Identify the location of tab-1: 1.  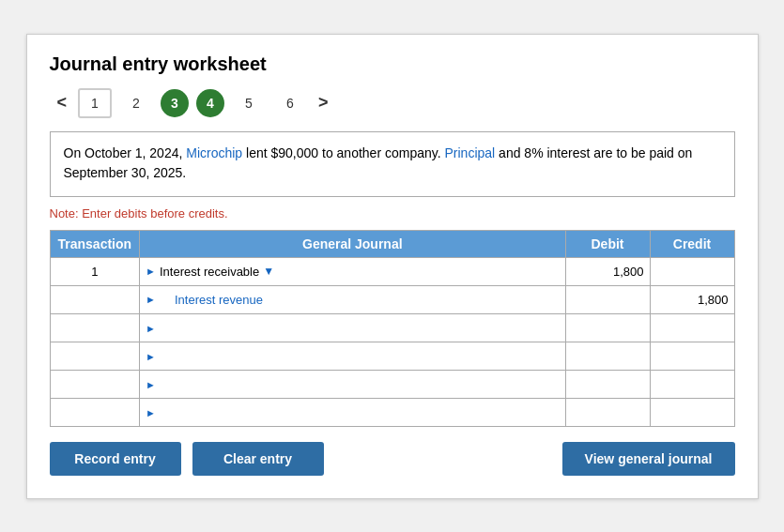
(95, 103).